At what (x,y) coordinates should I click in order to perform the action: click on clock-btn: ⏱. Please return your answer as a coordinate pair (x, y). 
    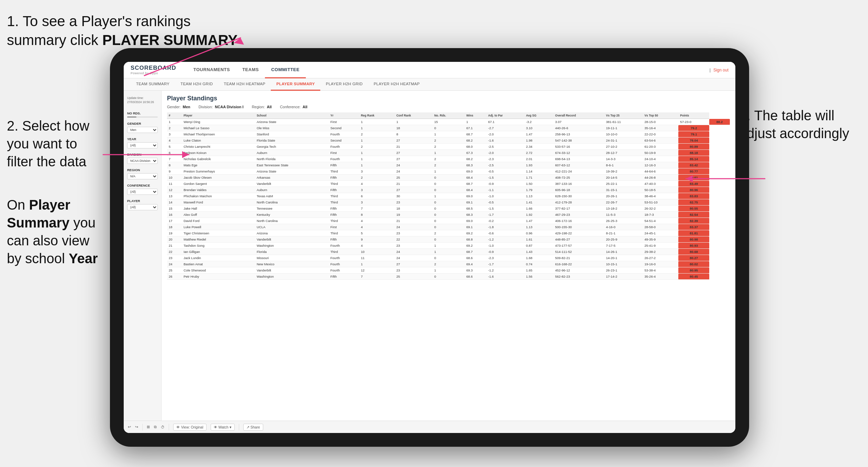
    Looking at the image, I should click on (163, 427).